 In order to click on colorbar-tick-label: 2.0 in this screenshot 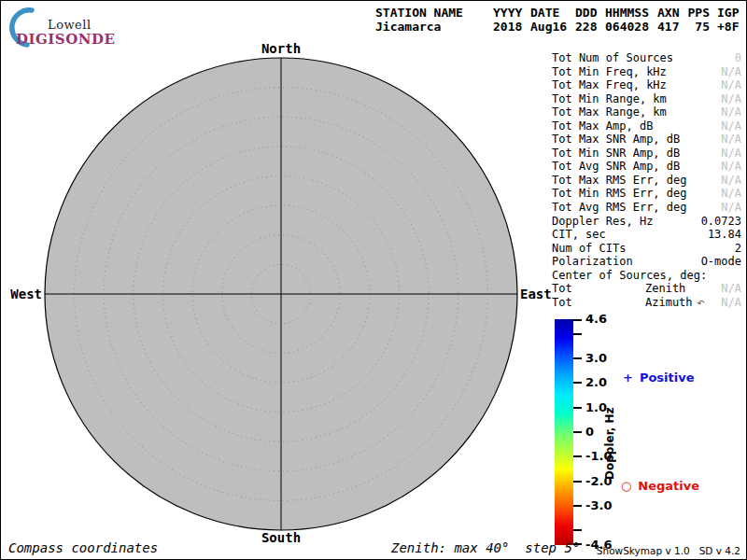, I will do `click(596, 383)`.